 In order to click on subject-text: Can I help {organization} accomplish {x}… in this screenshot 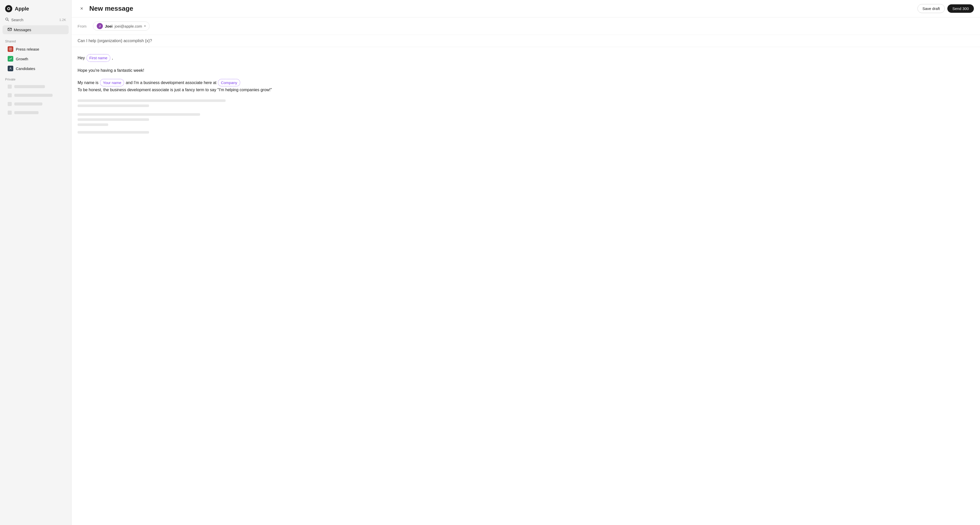, I will do `click(115, 41)`.